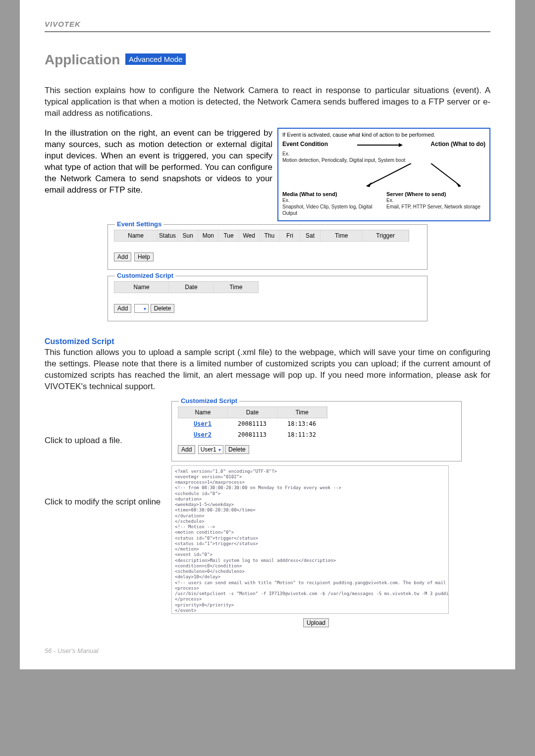 The width and height of the screenshot is (535, 756). What do you see at coordinates (379, 145) in the screenshot?
I see `arrow-right-icon` at bounding box center [379, 145].